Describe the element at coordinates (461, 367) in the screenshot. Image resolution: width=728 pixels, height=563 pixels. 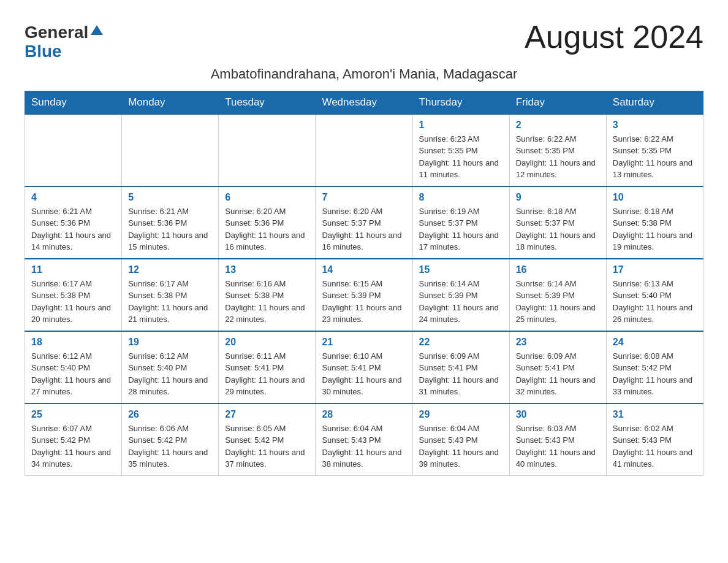
I see `calendar-cell: 22Sunrise: 6:09 AM Sunset: 5:41 PM Dayli…` at that location.